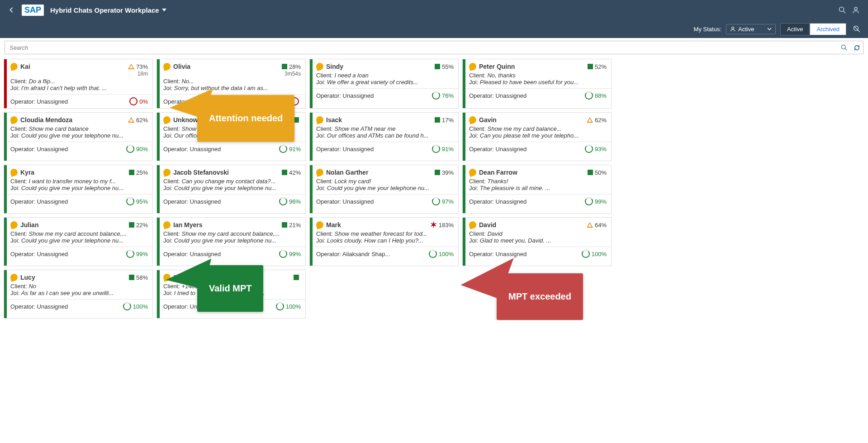 Image resolution: width=868 pixels, height=443 pixels. Describe the element at coordinates (385, 181) in the screenshot. I see `card-client-line: Client: Lock my card!` at that location.